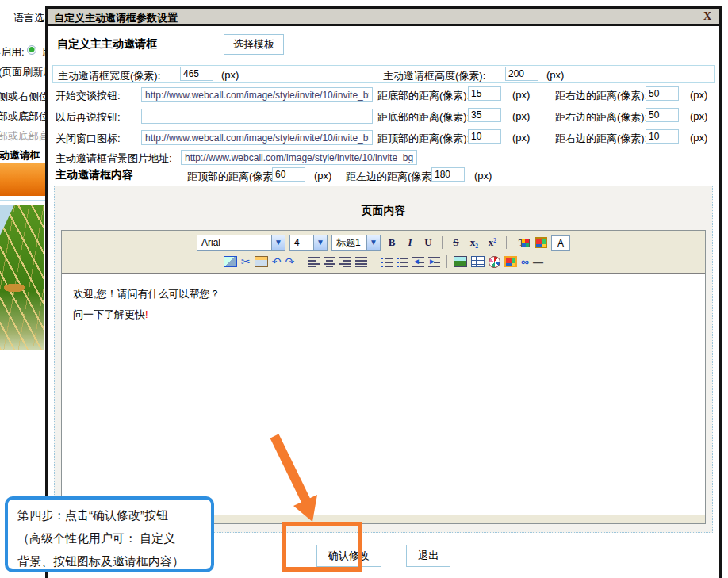  What do you see at coordinates (109, 76) in the screenshot?
I see `width-label: 主动邀请框宽度(像素):` at bounding box center [109, 76].